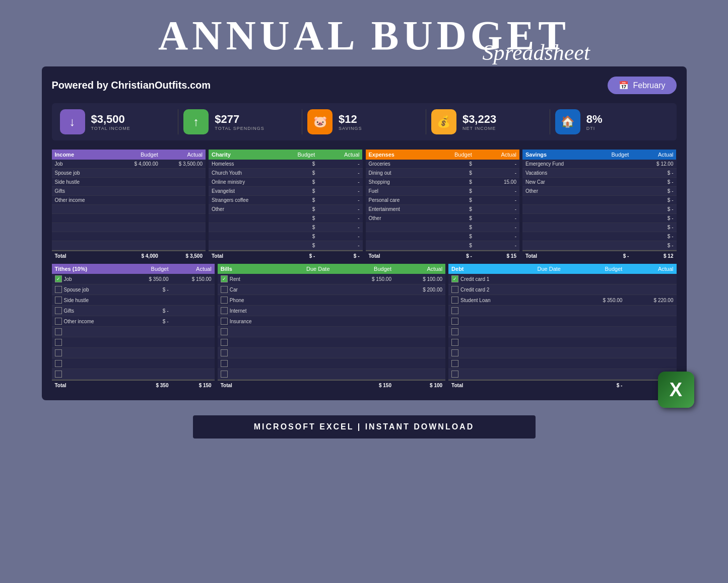 This screenshot has height=583, width=728. I want to click on savings-row-9: $ -, so click(600, 237).